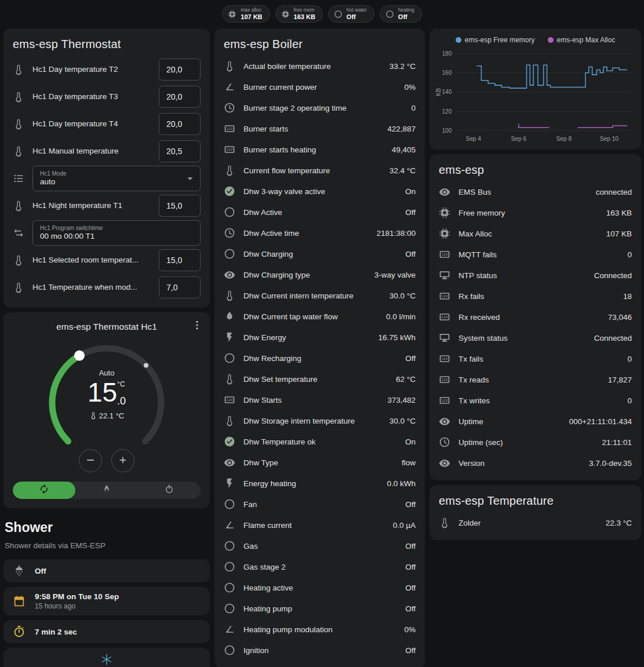  Describe the element at coordinates (320, 212) in the screenshot. I see `entity-row: Dhw ActiveOff` at that location.